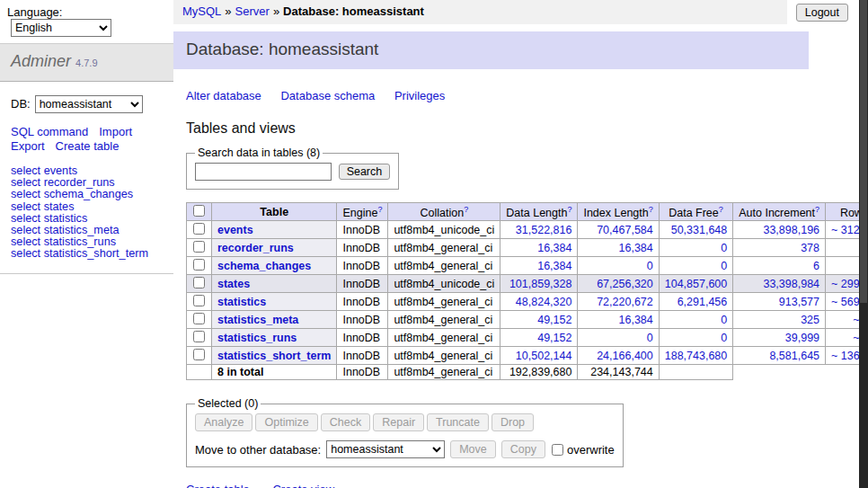  Describe the element at coordinates (89, 104) in the screenshot. I see `db-select: homeassistant` at that location.